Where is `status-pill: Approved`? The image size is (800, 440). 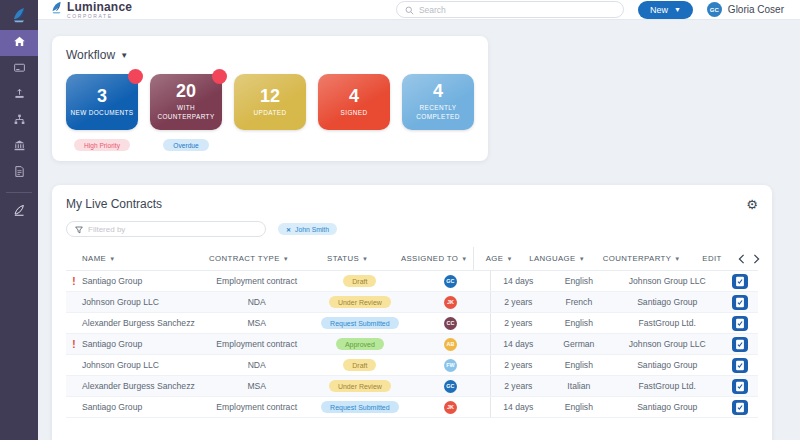 status-pill: Approved is located at coordinates (360, 344).